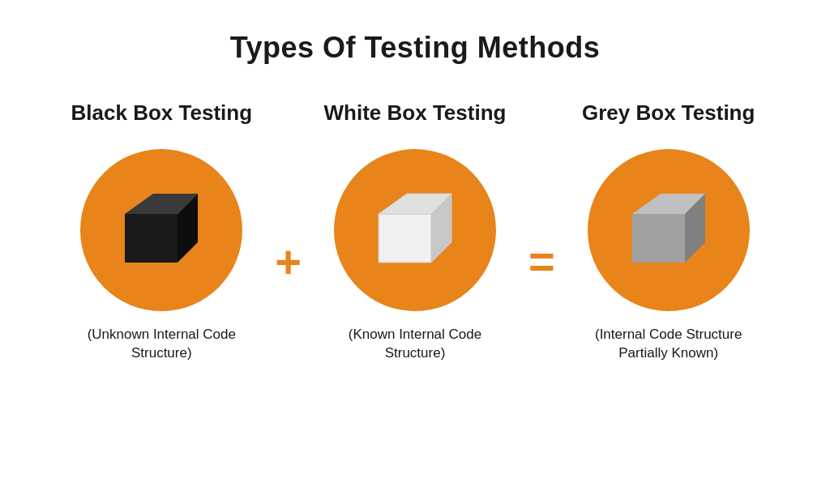 This screenshot has width=830, height=504. I want to click on black-cube-icon, so click(161, 230).